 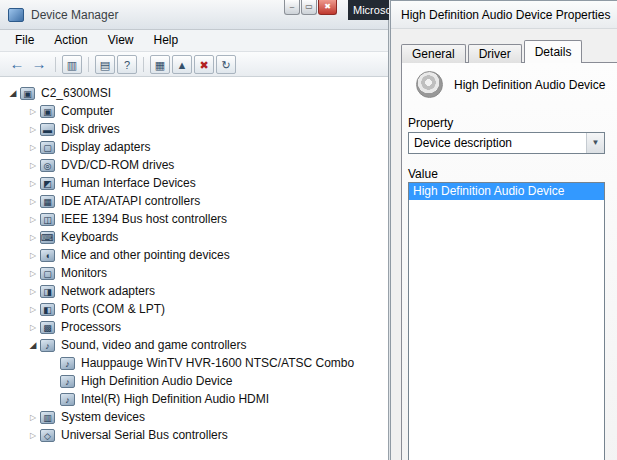 I want to click on tree-item-label: Mice and other pointing devices, so click(x=146, y=255).